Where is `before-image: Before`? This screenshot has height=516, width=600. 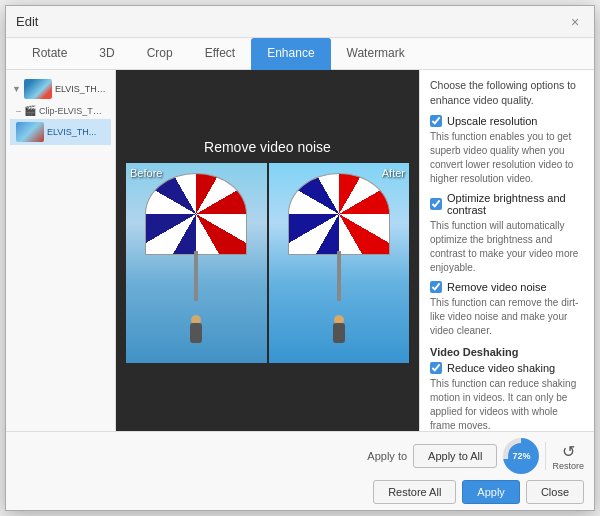
before-image: Before is located at coordinates (196, 263).